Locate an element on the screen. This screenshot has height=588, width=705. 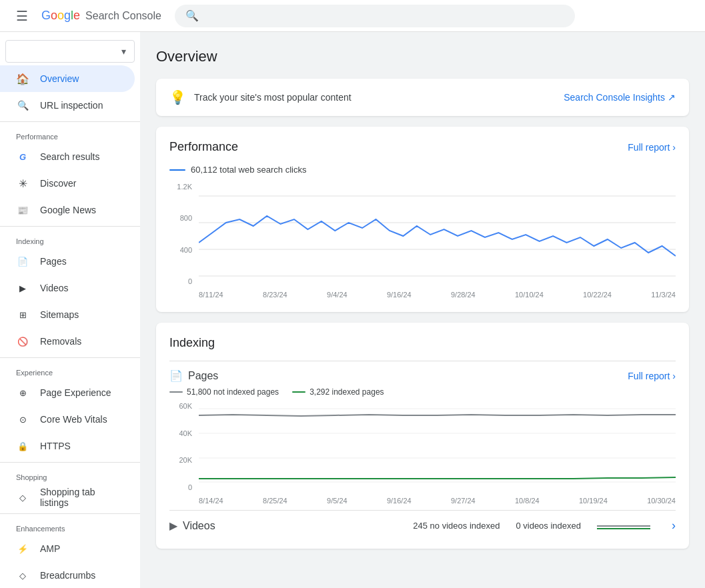
videos-row-left: ▶ Videos is located at coordinates (291, 525).